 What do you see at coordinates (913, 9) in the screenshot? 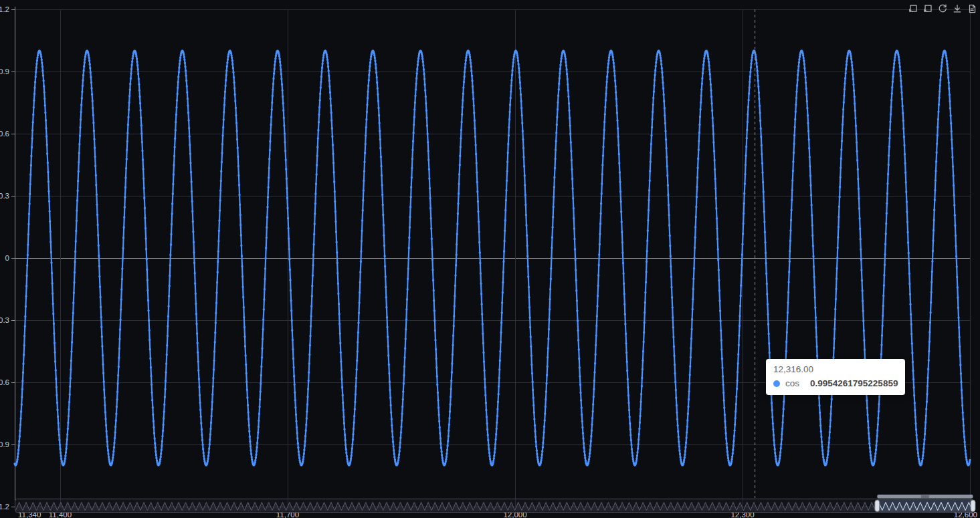
I see `zoom-box-icon` at bounding box center [913, 9].